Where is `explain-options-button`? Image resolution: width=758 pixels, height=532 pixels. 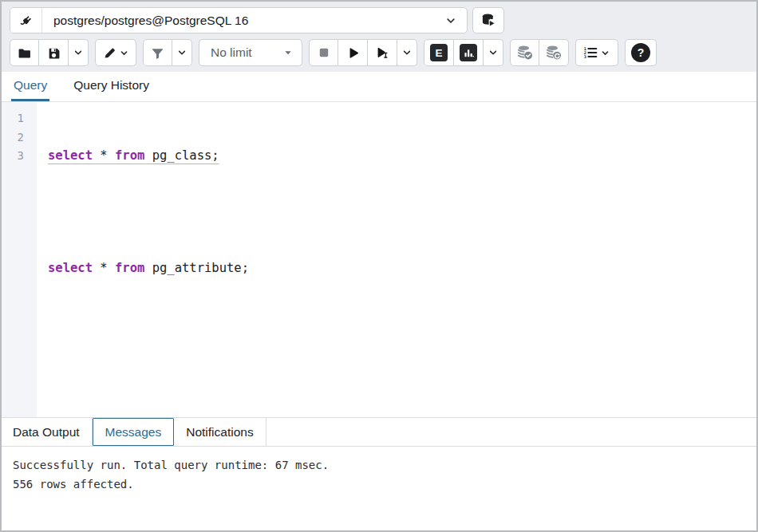 explain-options-button is located at coordinates (493, 53).